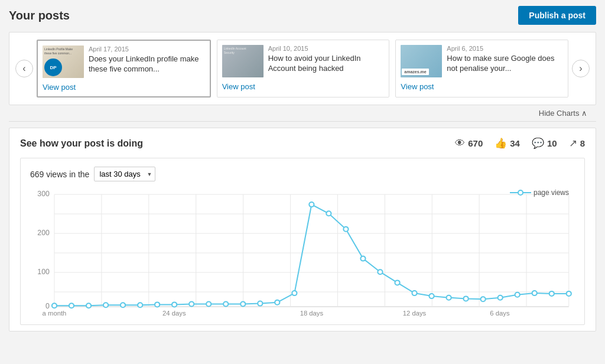 The width and height of the screenshot is (605, 364). What do you see at coordinates (539, 193) in the screenshot?
I see `chart-legend: page views` at bounding box center [539, 193].